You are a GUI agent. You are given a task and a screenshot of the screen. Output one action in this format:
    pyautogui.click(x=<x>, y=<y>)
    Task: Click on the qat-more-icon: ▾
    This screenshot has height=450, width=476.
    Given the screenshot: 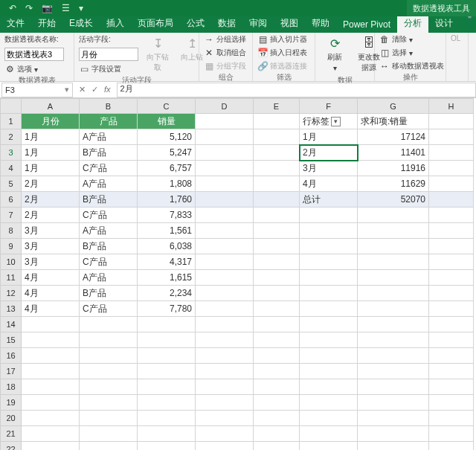 What is the action you would take?
    pyautogui.click(x=81, y=8)
    